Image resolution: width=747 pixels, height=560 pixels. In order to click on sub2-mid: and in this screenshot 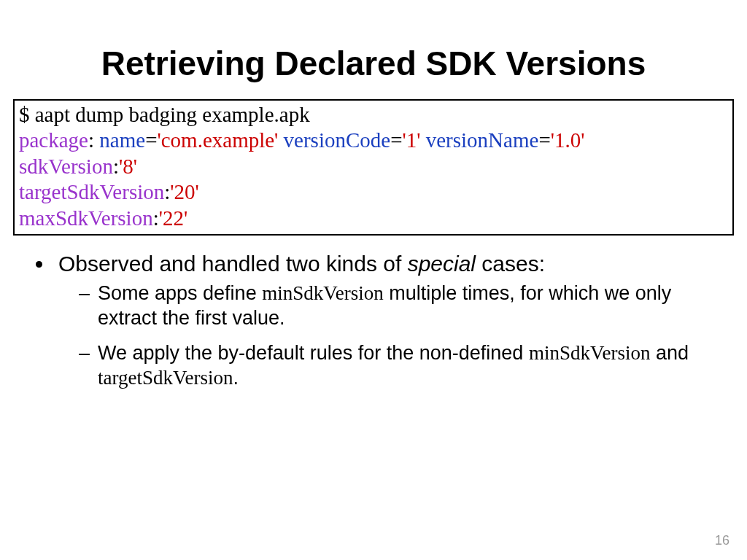, I will do `click(670, 353)`.